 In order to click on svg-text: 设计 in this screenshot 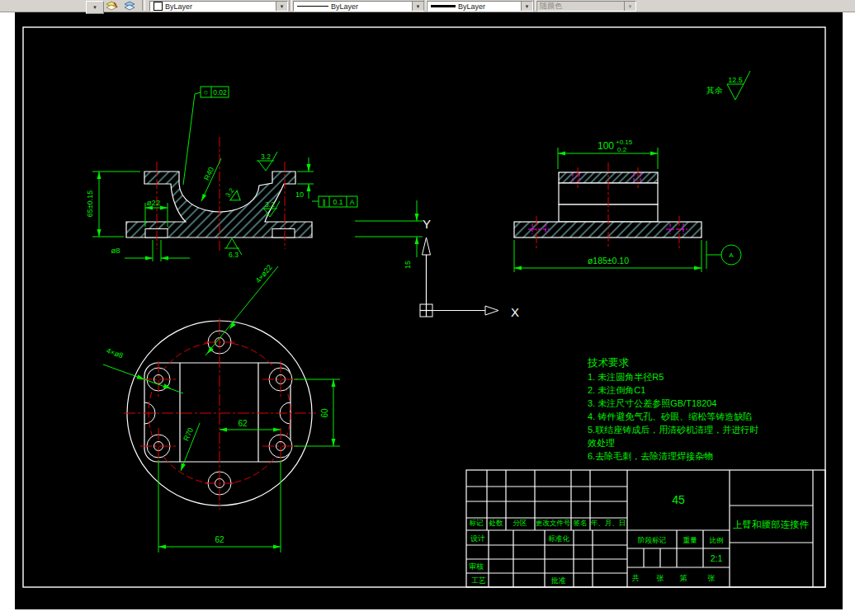, I will do `click(478, 538)`.